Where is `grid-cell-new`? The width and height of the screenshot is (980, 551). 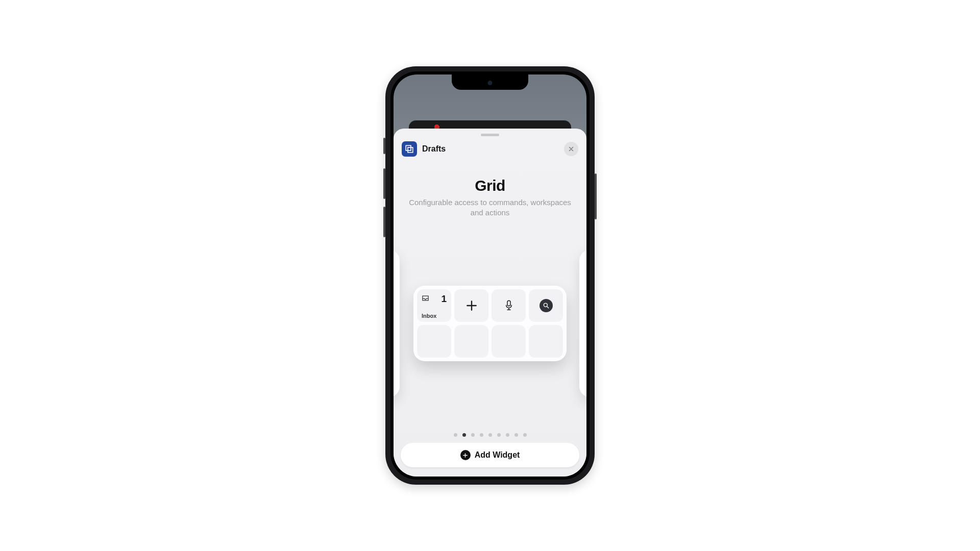
grid-cell-new is located at coordinates (472, 306).